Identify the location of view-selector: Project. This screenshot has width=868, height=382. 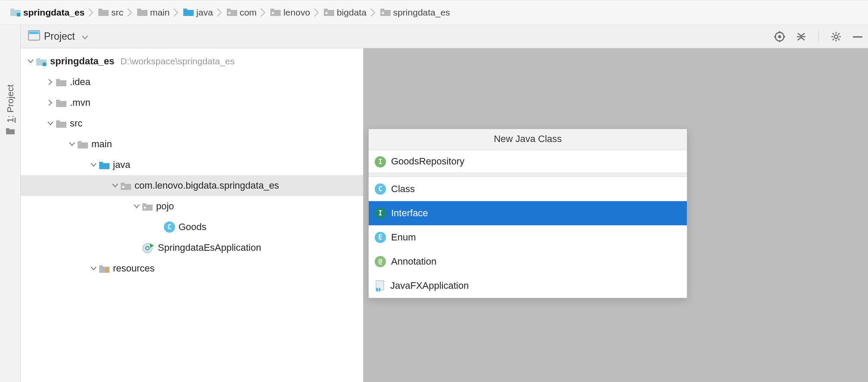
(58, 37).